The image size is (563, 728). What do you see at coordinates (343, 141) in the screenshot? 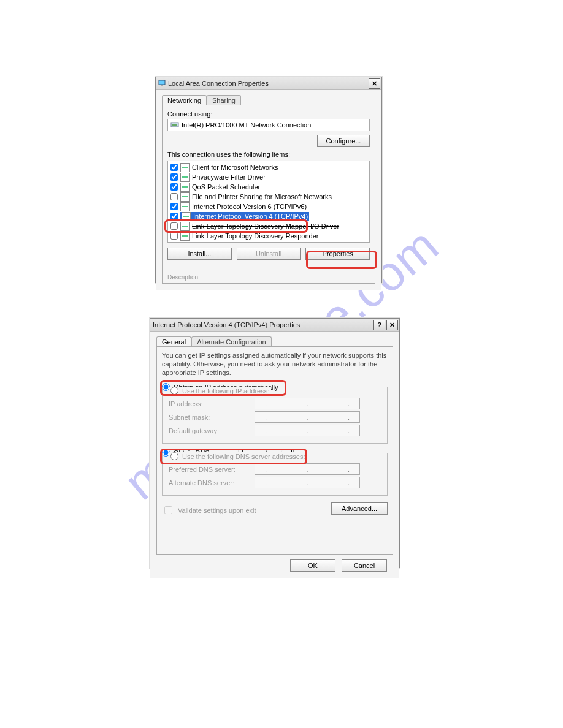
I see `configure-button: Configure...` at bounding box center [343, 141].